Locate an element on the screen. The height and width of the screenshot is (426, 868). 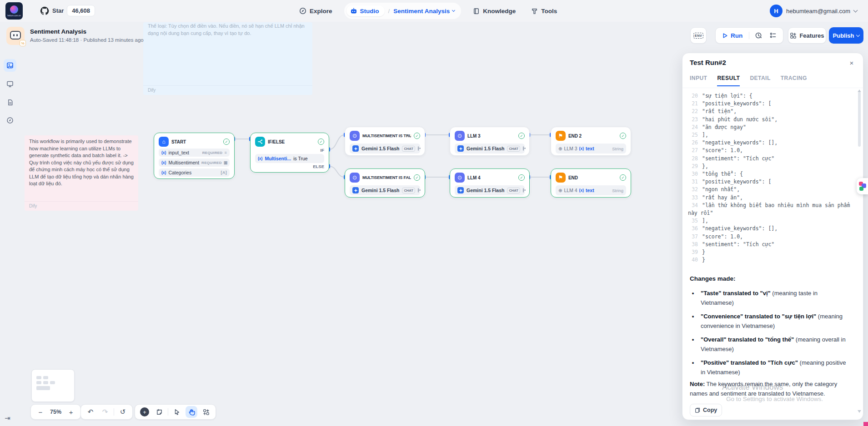
node-start: ⌂ START ✓ (x) input_text REQUIRED≡ (x) M… is located at coordinates (194, 156).